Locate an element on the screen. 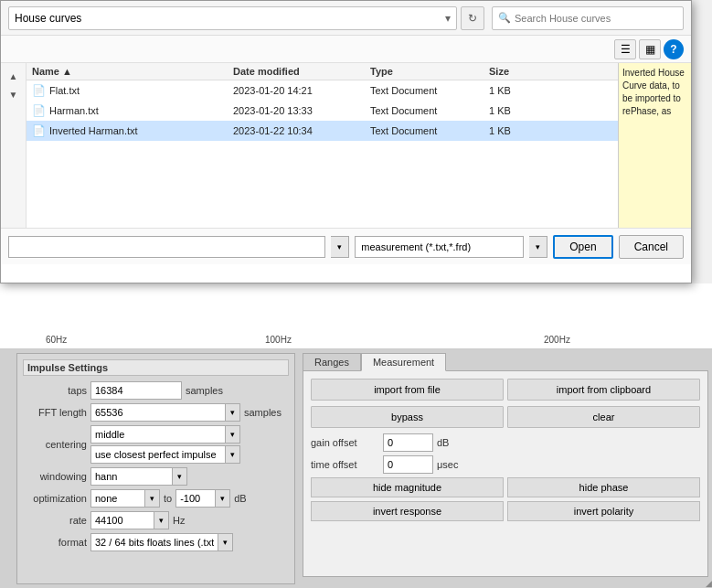 The height and width of the screenshot is (588, 712). rate-unit: Hz is located at coordinates (179, 520).